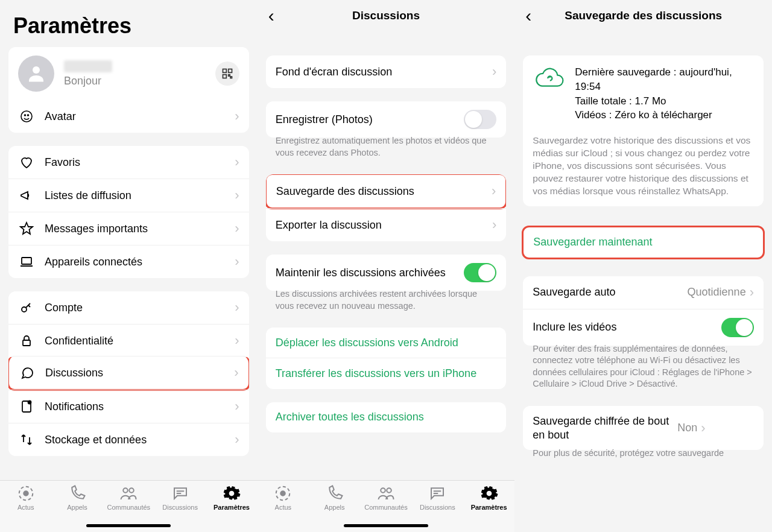  What do you see at coordinates (140, 440) in the screenshot?
I see `storage-label: Stockage et données` at bounding box center [140, 440].